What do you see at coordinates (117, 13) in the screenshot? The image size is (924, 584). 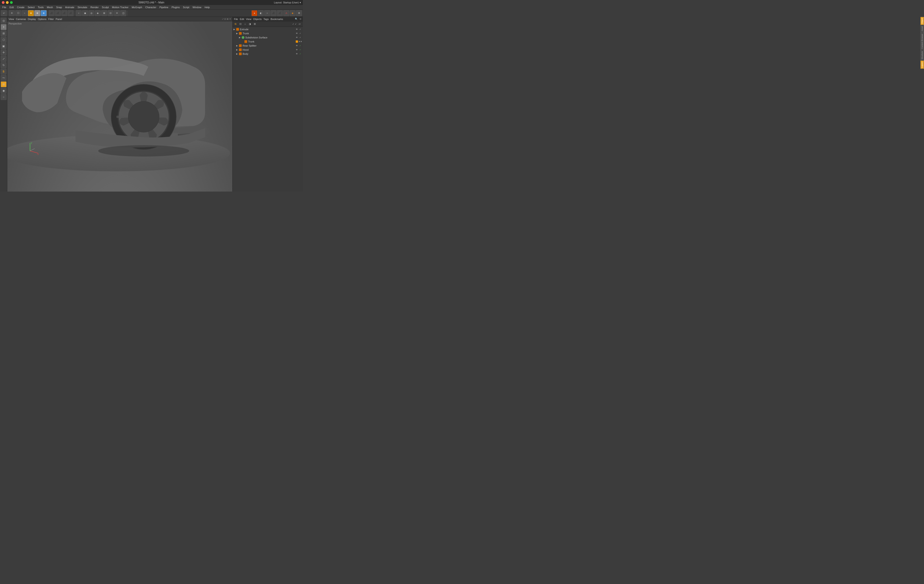 I see `light-button: ☀` at bounding box center [117, 13].